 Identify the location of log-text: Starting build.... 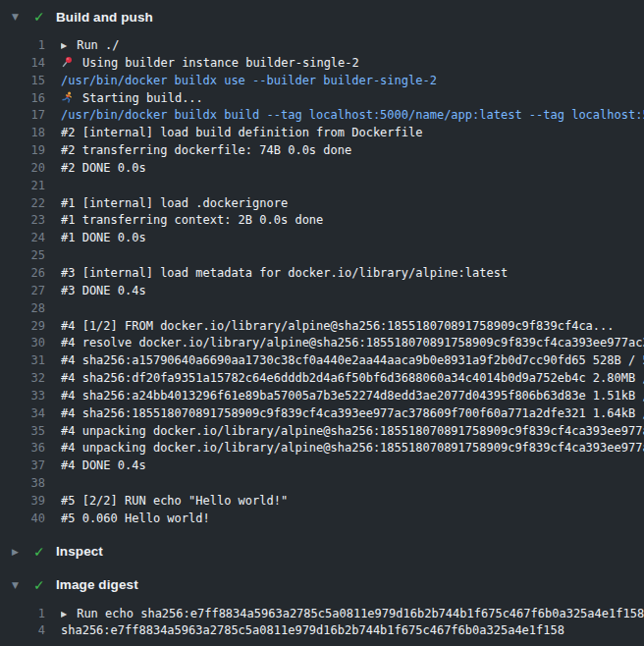
(352, 99).